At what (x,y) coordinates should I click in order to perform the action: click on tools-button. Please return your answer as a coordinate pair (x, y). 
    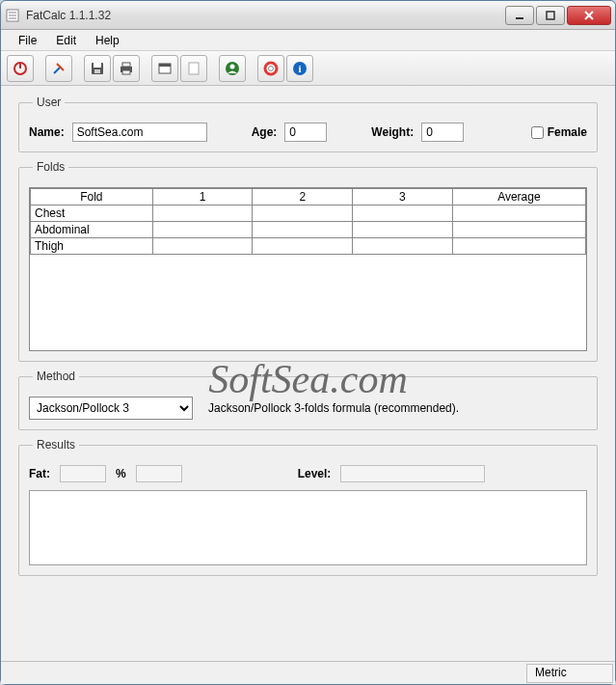
    Looking at the image, I should click on (59, 68).